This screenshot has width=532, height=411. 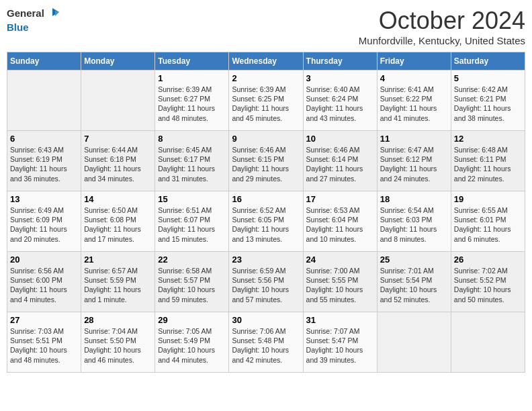 What do you see at coordinates (34, 20) in the screenshot?
I see `logo-wordmark: General Blue` at bounding box center [34, 20].